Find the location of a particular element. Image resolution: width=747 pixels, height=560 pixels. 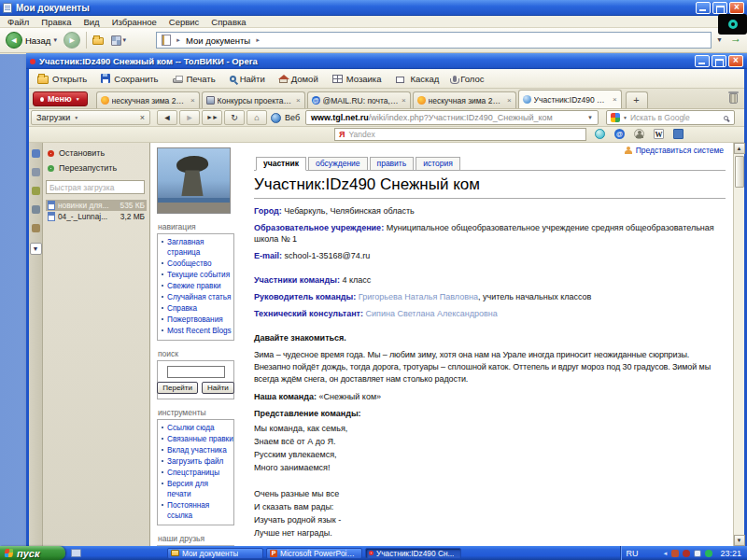

sidebar-link: Загрузить файл is located at coordinates (195, 461).